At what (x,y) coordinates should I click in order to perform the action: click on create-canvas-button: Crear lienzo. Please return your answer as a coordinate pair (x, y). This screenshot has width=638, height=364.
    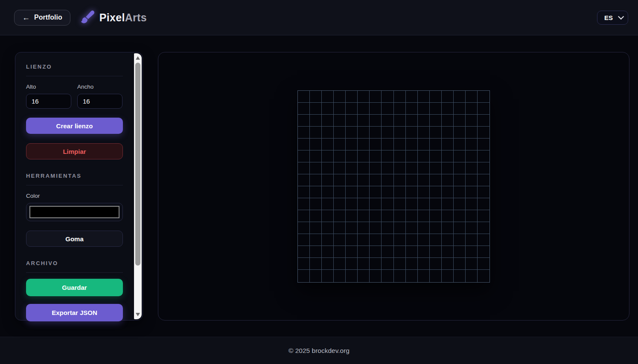
    Looking at the image, I should click on (74, 126).